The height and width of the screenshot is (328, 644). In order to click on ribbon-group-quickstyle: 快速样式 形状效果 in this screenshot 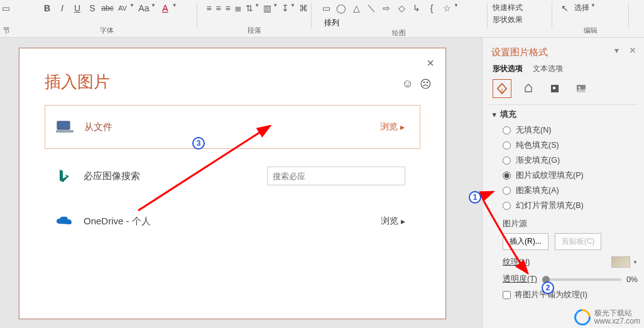, I will do `click(519, 19)`.